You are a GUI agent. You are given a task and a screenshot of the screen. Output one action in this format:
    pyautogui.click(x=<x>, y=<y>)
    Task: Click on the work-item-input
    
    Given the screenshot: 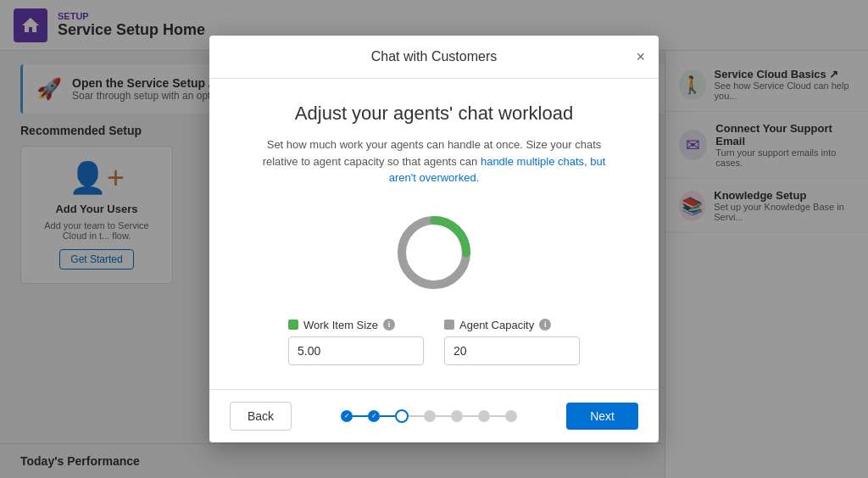 What is the action you would take?
    pyautogui.click(x=356, y=351)
    